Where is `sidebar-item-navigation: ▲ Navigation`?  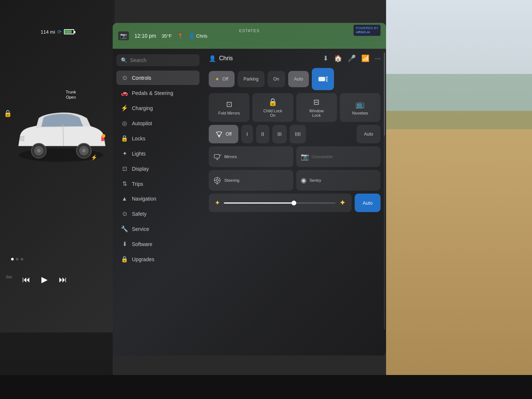 sidebar-item-navigation: ▲ Navigation is located at coordinates (158, 199).